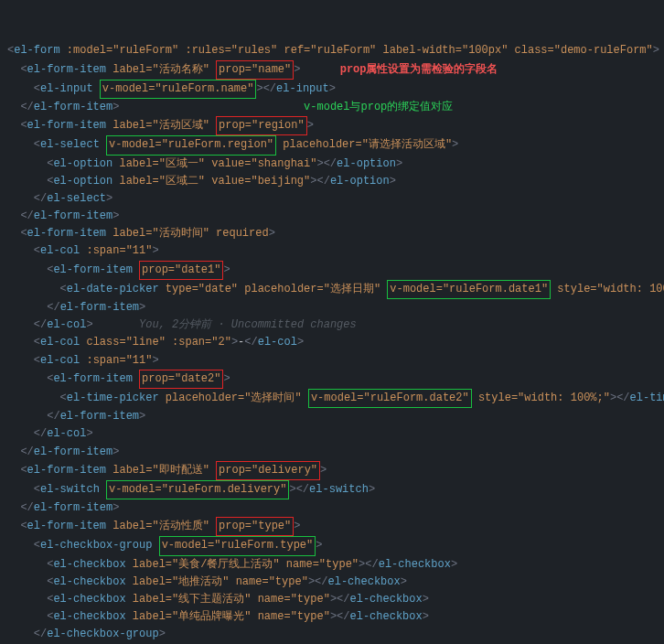 The image size is (664, 644). Describe the element at coordinates (161, 470) in the screenshot. I see `delivery-label: label="即时配送"` at that location.